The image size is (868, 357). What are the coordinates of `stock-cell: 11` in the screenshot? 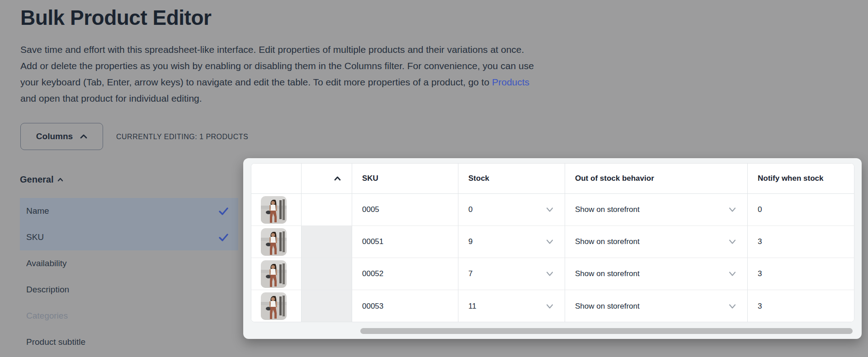 It's located at (512, 306).